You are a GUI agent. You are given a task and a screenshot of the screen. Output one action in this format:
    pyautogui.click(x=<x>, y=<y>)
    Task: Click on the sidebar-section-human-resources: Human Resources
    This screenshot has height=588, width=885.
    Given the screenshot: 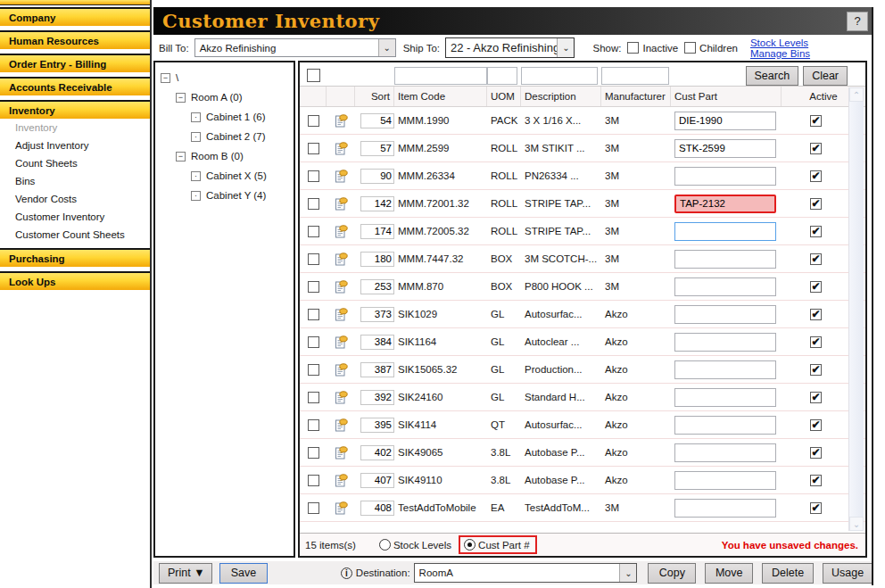 What is the action you would take?
    pyautogui.click(x=75, y=39)
    